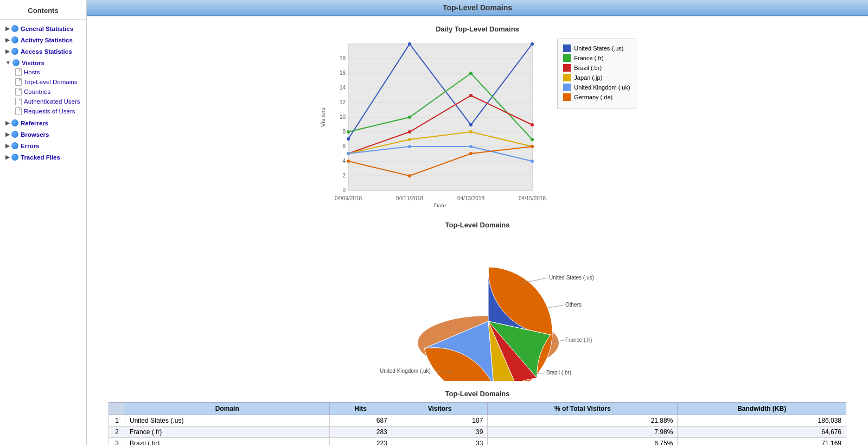 This screenshot has width=868, height=445. I want to click on svg-text: 04/11/2018, so click(410, 199).